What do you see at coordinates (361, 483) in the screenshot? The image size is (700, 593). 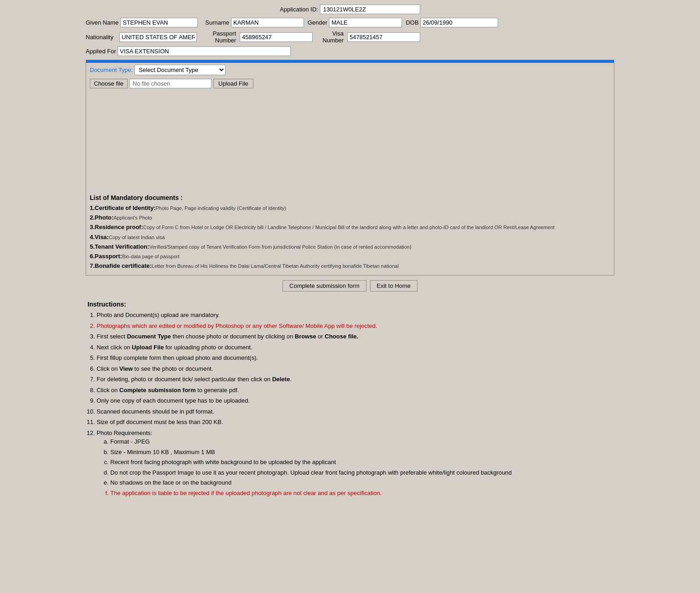 I see `photo-req-e: No shadows on the face or on the backgro…` at bounding box center [361, 483].